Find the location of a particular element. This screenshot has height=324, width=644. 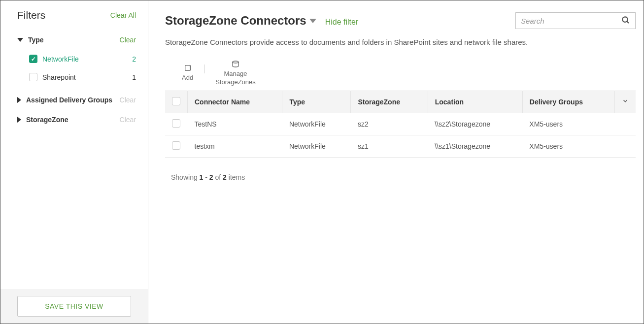

search-box is located at coordinates (576, 21).